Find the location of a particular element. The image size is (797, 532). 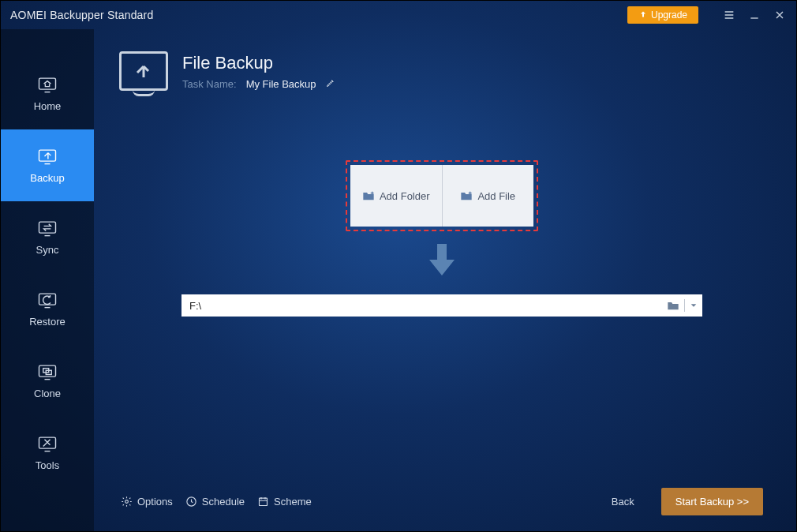

add-file-button: Add File is located at coordinates (488, 196).